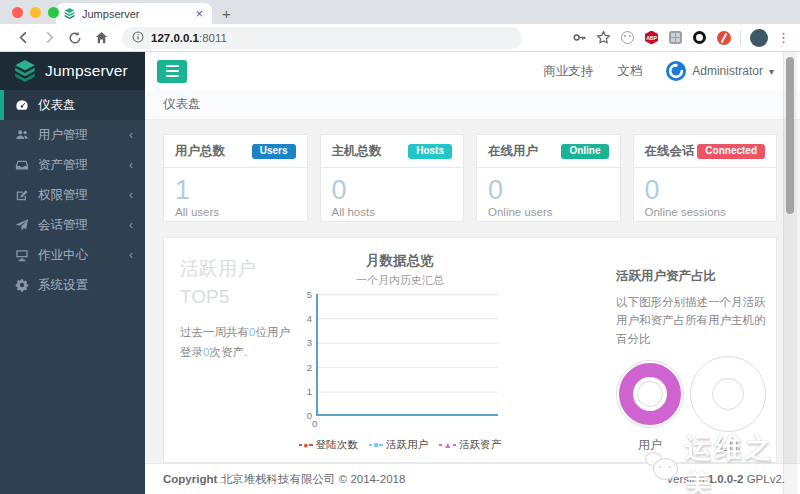  What do you see at coordinates (676, 71) in the screenshot?
I see `user-avatar` at bounding box center [676, 71].